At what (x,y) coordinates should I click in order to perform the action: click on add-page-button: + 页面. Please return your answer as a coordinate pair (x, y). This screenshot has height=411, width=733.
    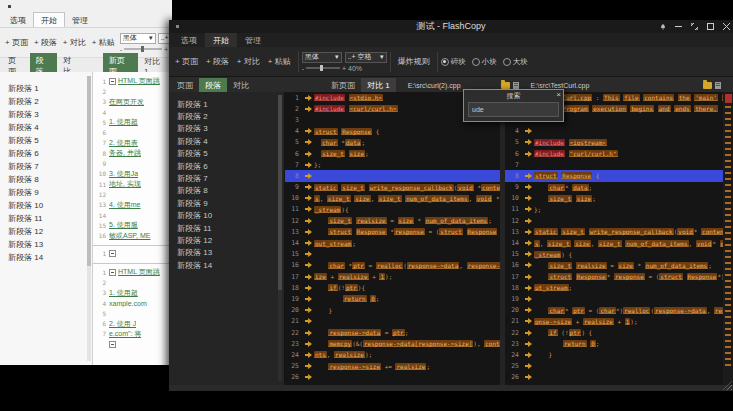
    Looking at the image, I should click on (186, 62).